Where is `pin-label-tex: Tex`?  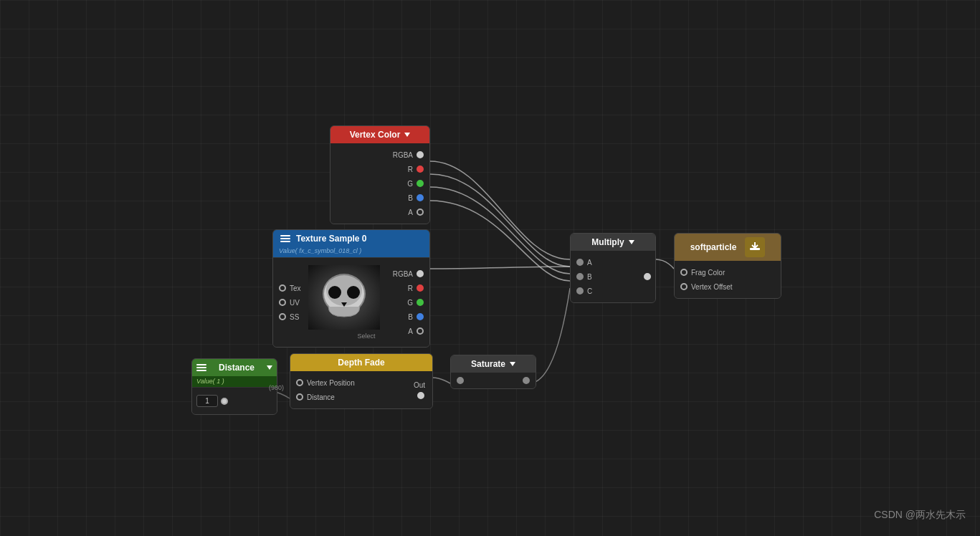
pin-label-tex: Tex is located at coordinates (295, 288).